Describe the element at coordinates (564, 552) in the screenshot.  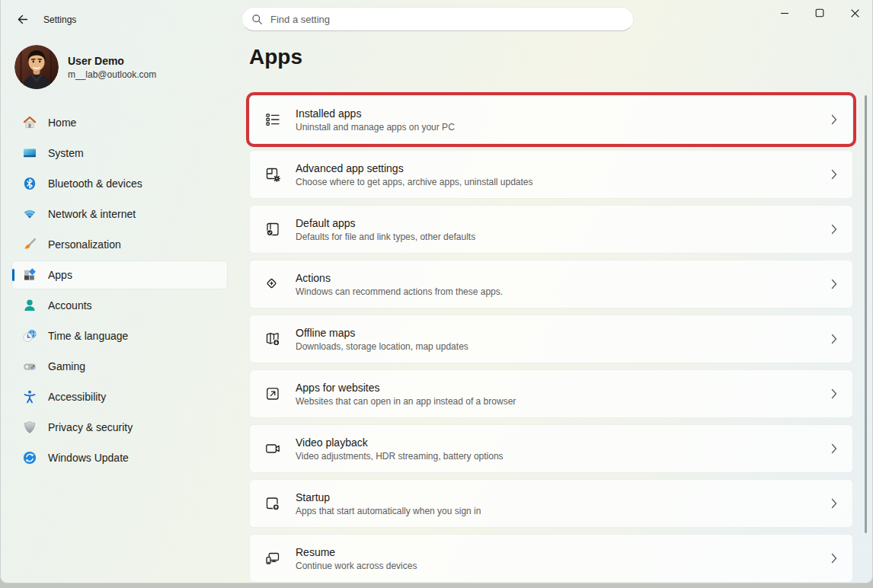
I see `row-title: Resume` at that location.